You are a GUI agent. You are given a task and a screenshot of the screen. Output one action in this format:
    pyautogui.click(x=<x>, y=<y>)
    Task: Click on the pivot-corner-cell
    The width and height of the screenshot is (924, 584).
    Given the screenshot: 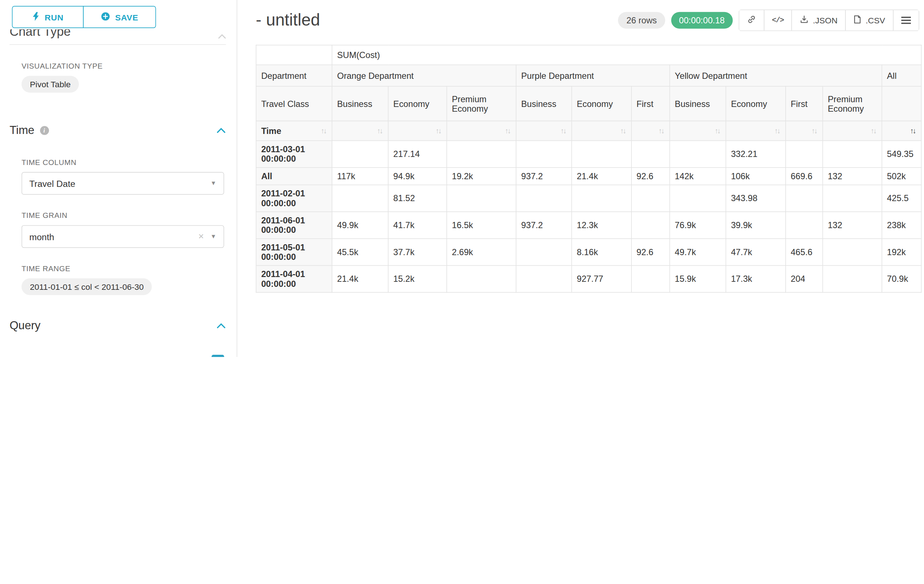 What is the action you would take?
    pyautogui.click(x=294, y=55)
    